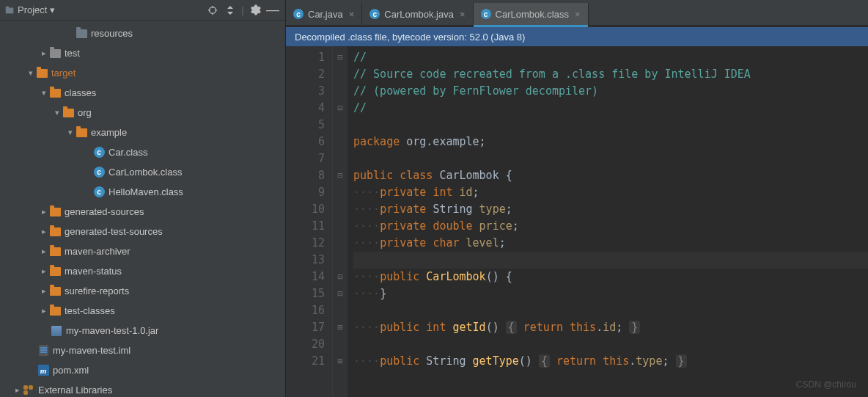  I want to click on tree-label: maven-archiver, so click(98, 251).